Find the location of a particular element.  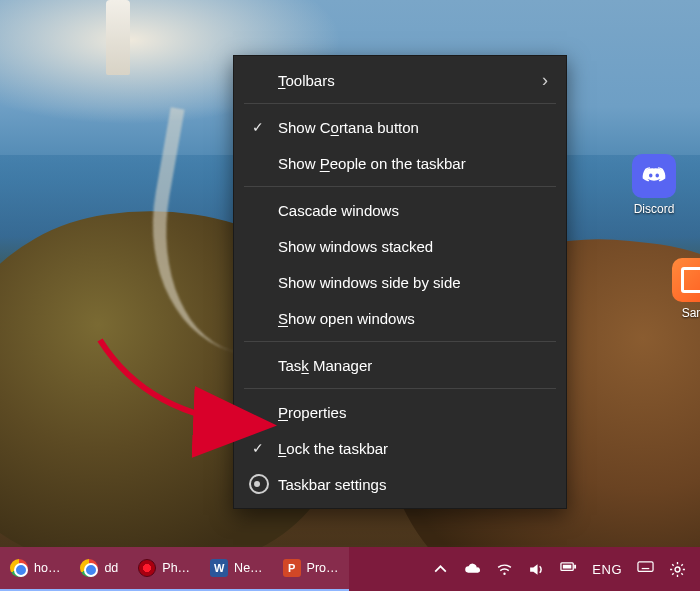

taskbar-item-chrome: ho… is located at coordinates (35, 569).